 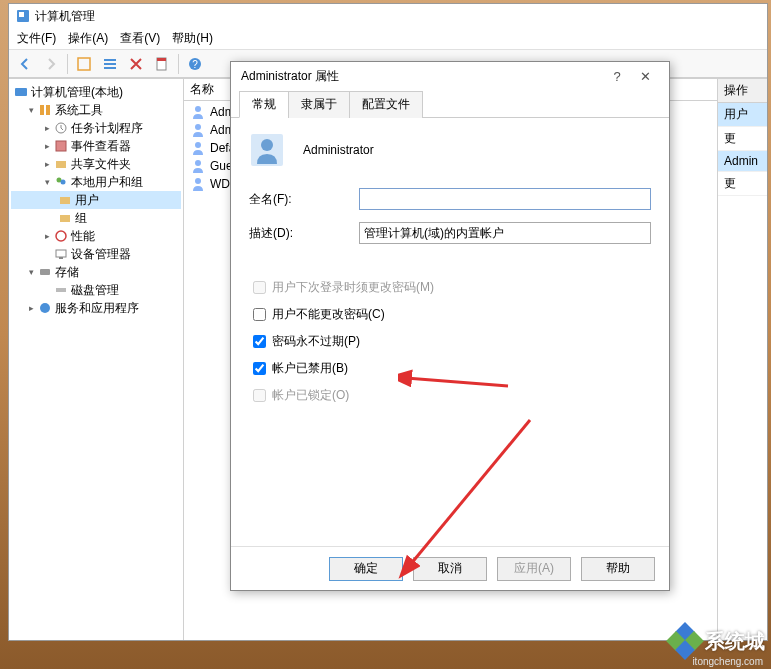 What do you see at coordinates (450, 104) in the screenshot?
I see `dialog-tabs: 常规 隶属于 配置文件` at bounding box center [450, 104].